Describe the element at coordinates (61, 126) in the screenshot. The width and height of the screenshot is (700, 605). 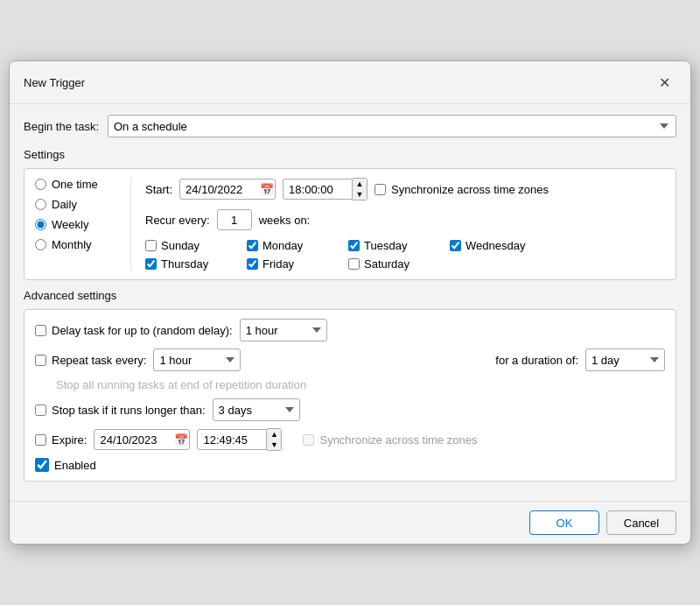
I see `begin-task-label: Begin the task:` at that location.